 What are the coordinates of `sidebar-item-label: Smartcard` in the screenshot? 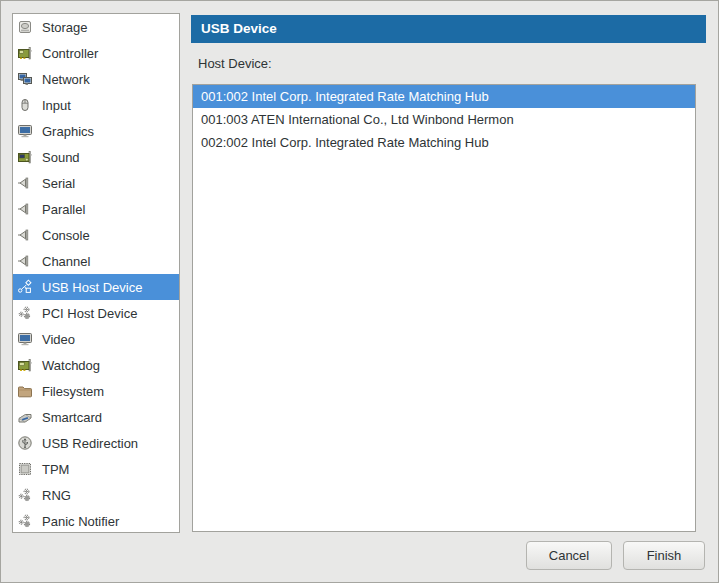 It's located at (72, 418).